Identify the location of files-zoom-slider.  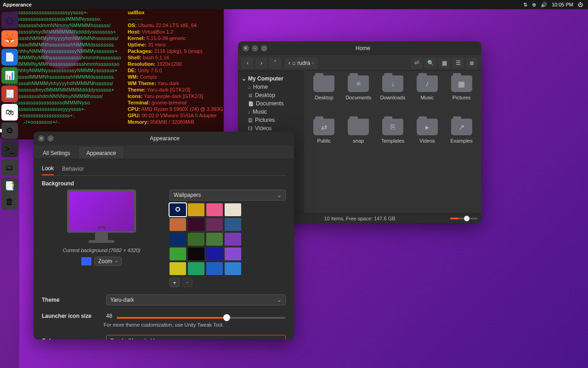
(464, 218).